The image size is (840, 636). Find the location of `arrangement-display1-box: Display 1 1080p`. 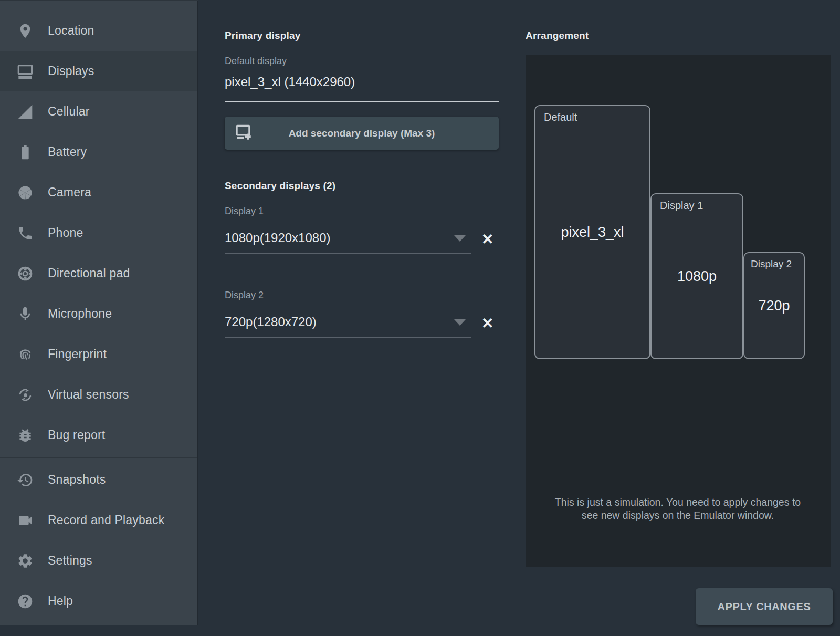

arrangement-display1-box: Display 1 1080p is located at coordinates (697, 276).